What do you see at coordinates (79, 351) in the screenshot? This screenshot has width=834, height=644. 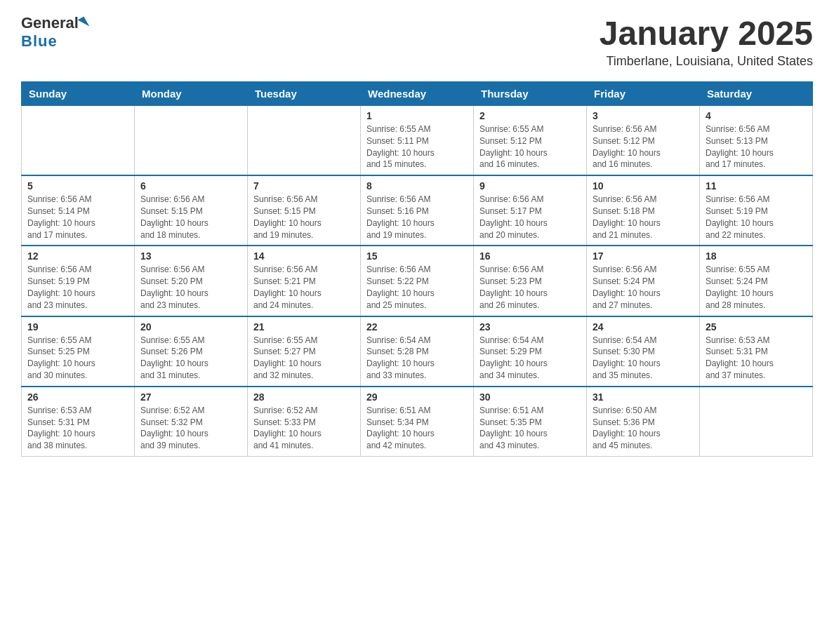 I see `table-row: 19Sunrise: 6:55 AM Sunset: 5:25 PM Dayli…` at bounding box center [79, 351].